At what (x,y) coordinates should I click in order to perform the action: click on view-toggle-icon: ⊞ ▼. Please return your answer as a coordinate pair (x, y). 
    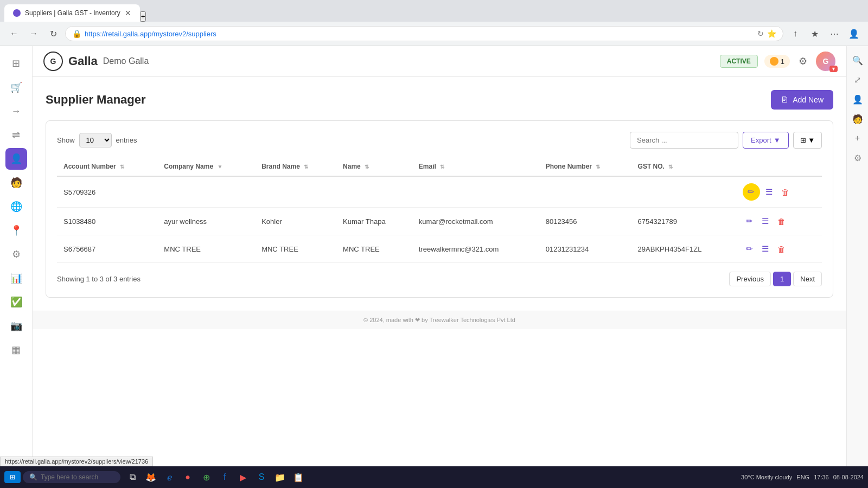
    Looking at the image, I should click on (807, 140).